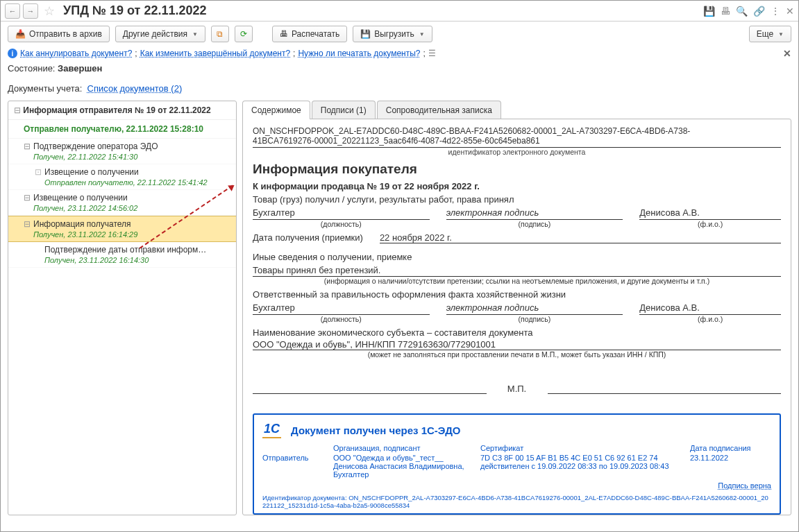 This screenshot has height=532, width=799. Describe the element at coordinates (516, 186) in the screenshot. I see `seller-reference: К информации продавца № 19 от 22 ноября …` at that location.